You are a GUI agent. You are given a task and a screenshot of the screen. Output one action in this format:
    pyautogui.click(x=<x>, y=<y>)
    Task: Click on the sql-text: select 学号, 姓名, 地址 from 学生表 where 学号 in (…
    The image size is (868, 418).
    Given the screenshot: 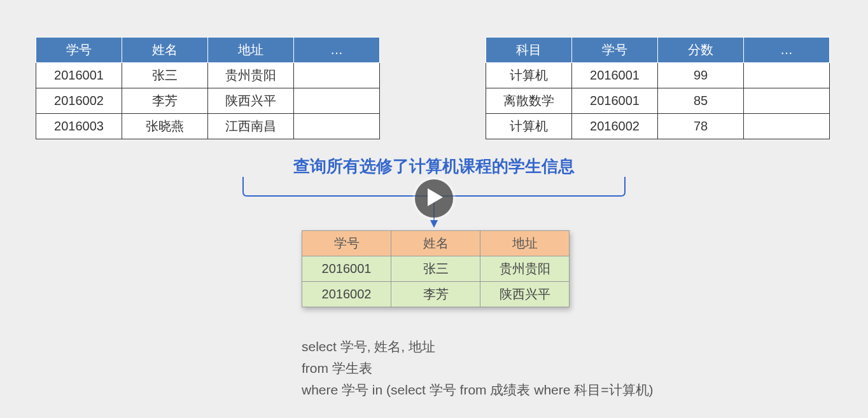 What is the action you would take?
    pyautogui.click(x=477, y=368)
    